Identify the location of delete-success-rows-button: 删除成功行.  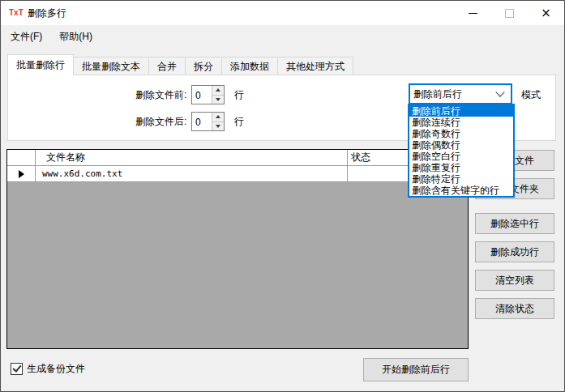
(515, 252).